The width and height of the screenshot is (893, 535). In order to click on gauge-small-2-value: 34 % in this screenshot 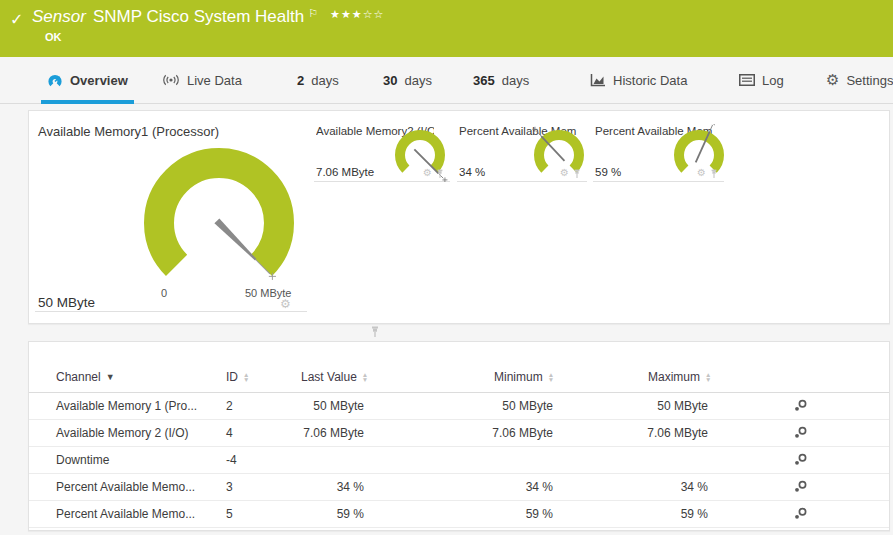, I will do `click(472, 172)`.